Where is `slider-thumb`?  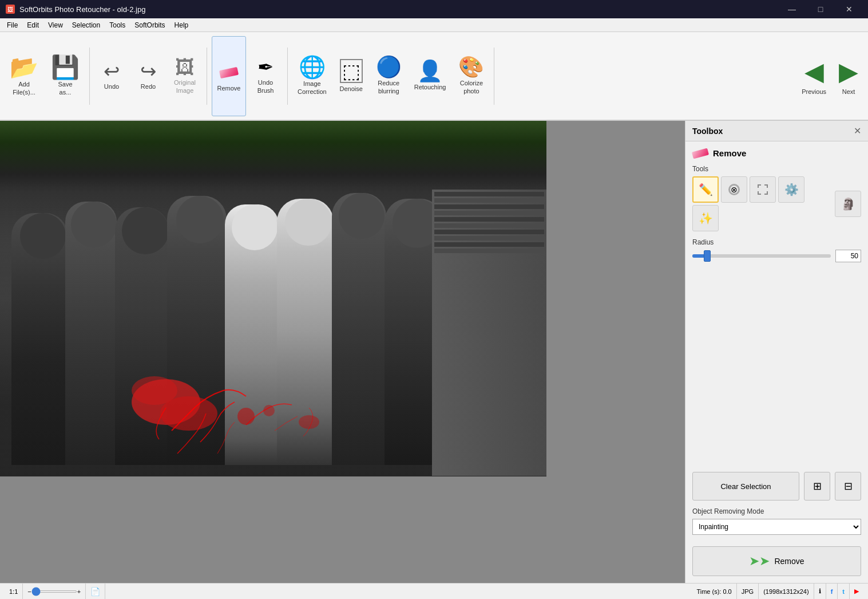 slider-thumb is located at coordinates (707, 256).